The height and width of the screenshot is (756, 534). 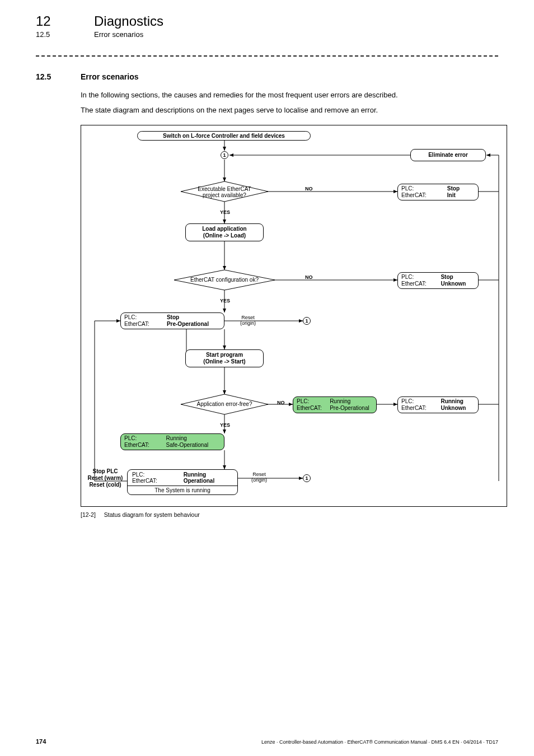 I want to click on state-value: Init, so click(x=461, y=195).